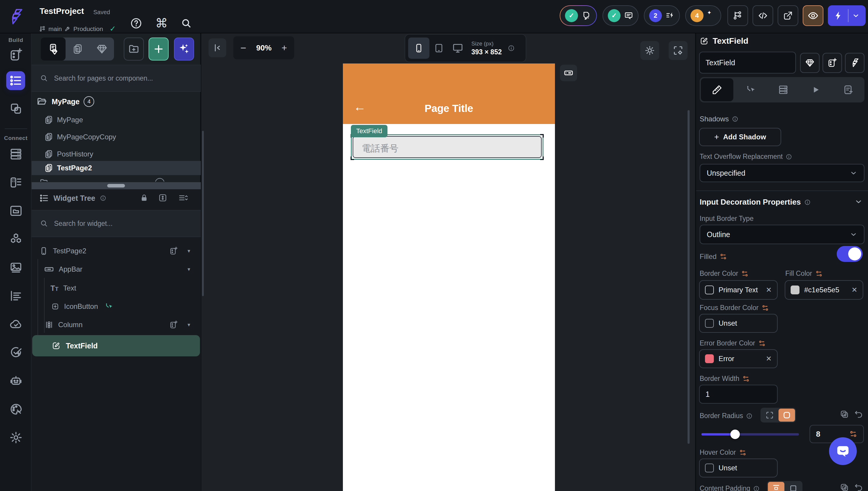 The height and width of the screenshot is (491, 868). I want to click on add-page-button, so click(158, 49).